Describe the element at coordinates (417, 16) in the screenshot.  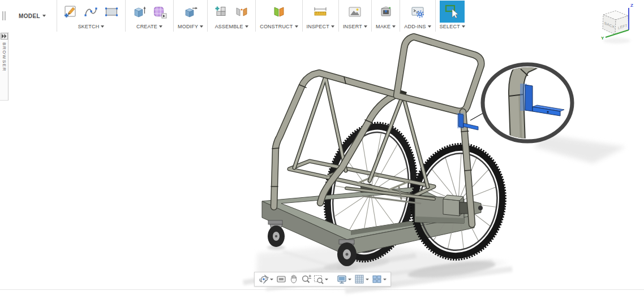
I see `toolbar-group-add-ins: ADD-INS` at that location.